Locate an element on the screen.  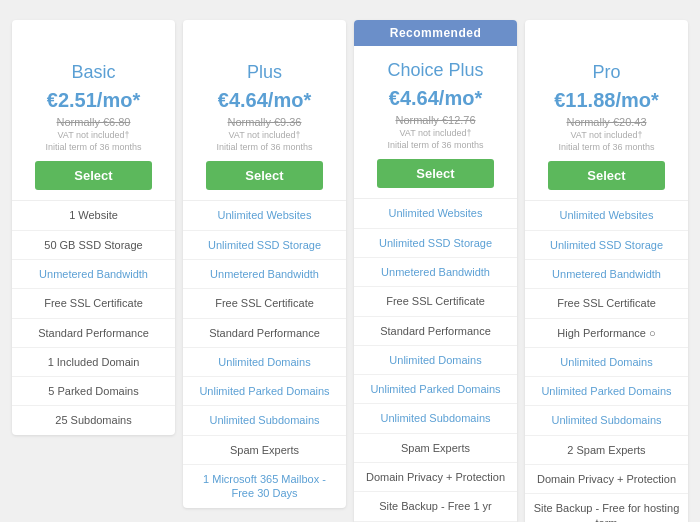
plan-name-pro: Pro is located at coordinates (606, 72).